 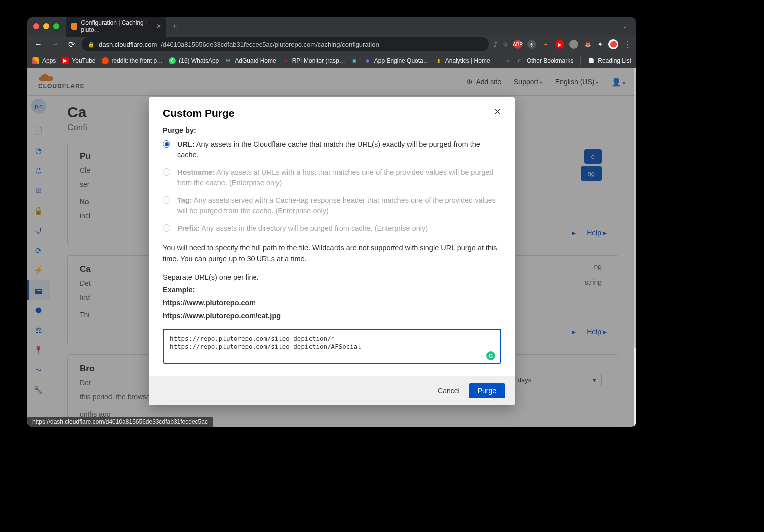 What do you see at coordinates (314, 61) in the screenshot?
I see `bookmark-rpi: ●RPi-Monitor (rasp…` at bounding box center [314, 61].